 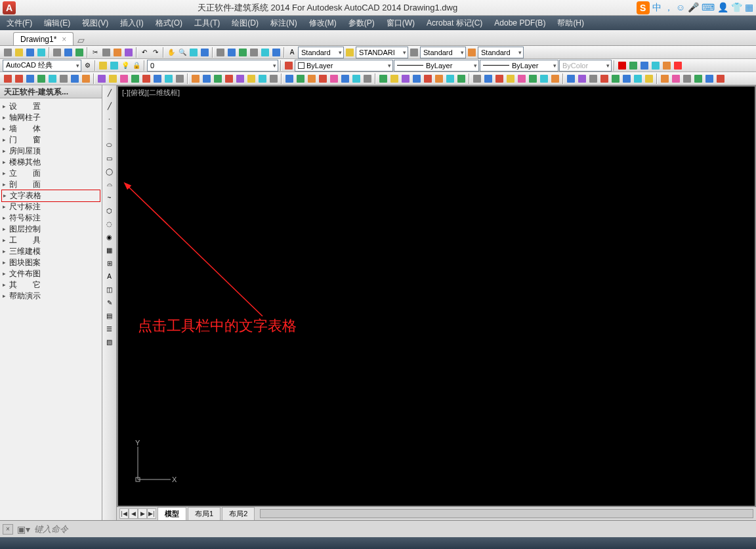 What do you see at coordinates (42, 66) in the screenshot?
I see `workspace-dropdown: AutoCAD 经典` at bounding box center [42, 66].